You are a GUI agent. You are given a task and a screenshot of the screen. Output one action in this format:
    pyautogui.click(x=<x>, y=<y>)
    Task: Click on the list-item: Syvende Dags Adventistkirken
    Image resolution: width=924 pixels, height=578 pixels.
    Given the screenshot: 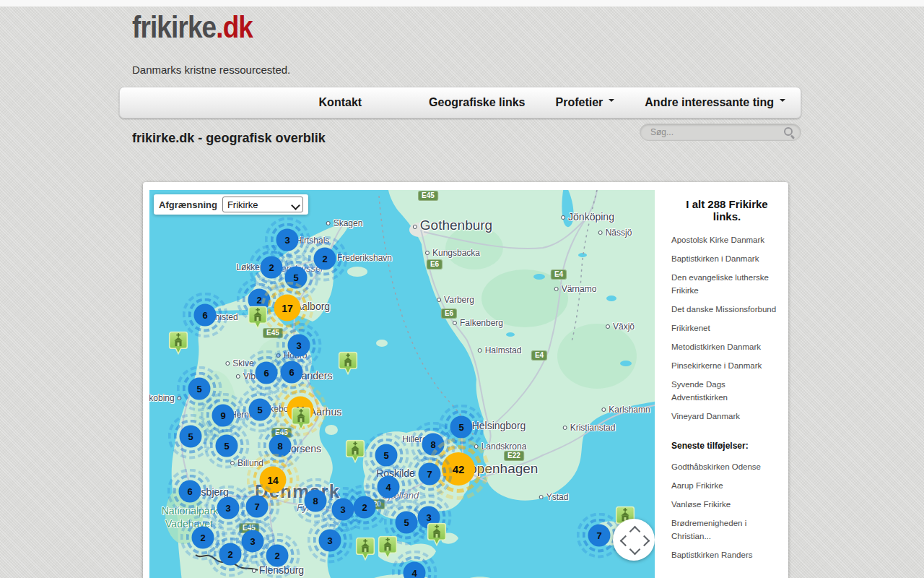 What is the action you would take?
    pyautogui.click(x=727, y=390)
    